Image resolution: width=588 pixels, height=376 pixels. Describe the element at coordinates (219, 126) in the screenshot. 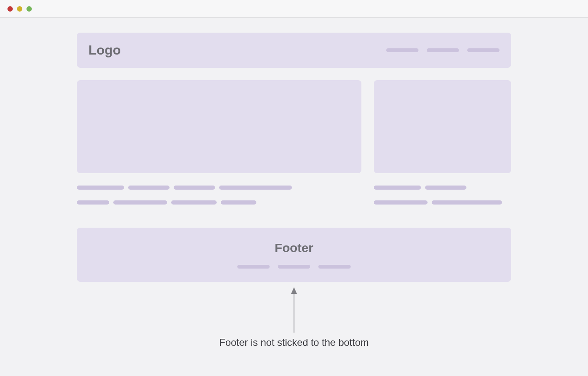

I see `content-block-left` at that location.